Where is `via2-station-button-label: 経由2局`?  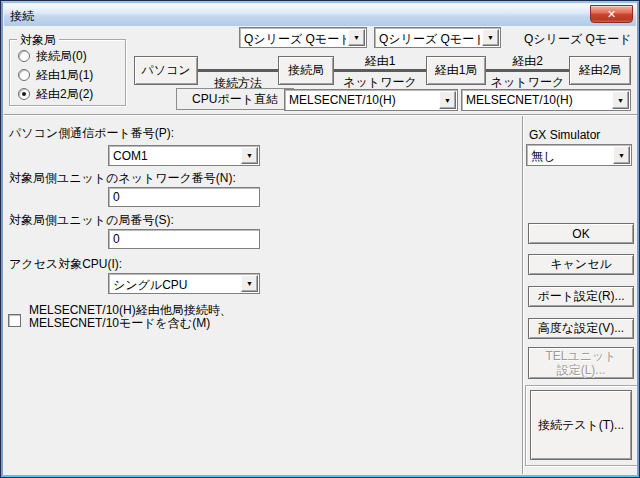 via2-station-button-label: 経由2局 is located at coordinates (600, 70).